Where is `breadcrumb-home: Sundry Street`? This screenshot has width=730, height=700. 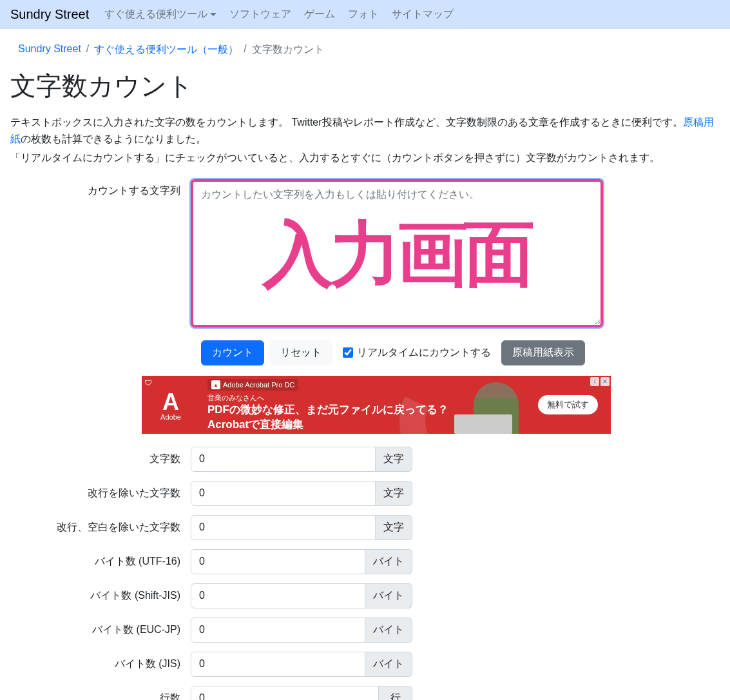
breadcrumb-home: Sundry Street is located at coordinates (50, 49).